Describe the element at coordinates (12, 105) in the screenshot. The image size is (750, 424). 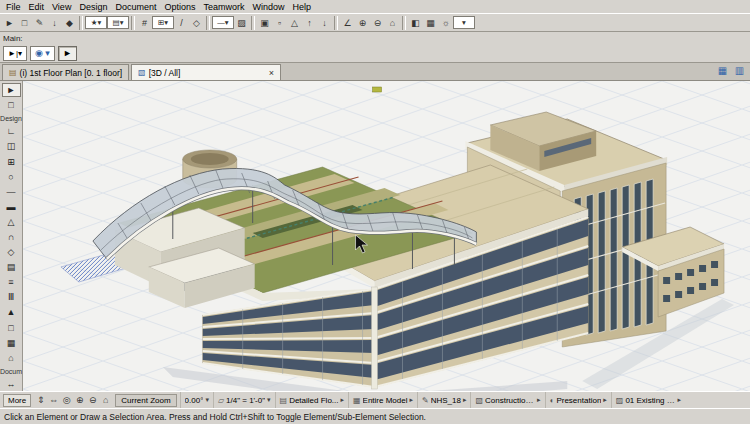
I see `marquee-tool: □` at that location.